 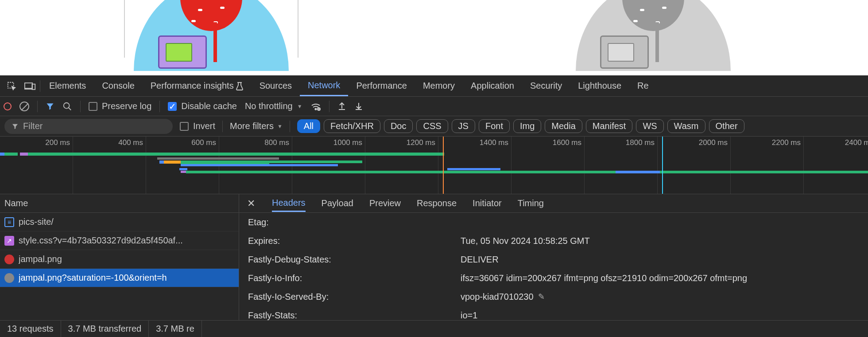 What do you see at coordinates (494, 126) in the screenshot?
I see `filter-type-font: Font` at bounding box center [494, 126].